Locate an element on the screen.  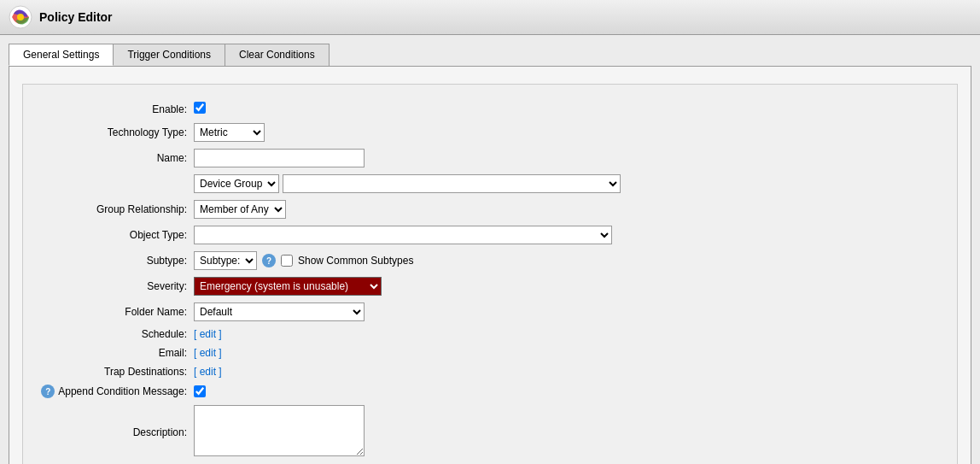
severity-select: Emergency (system is unusable) Alert (ac… is located at coordinates (288, 286).